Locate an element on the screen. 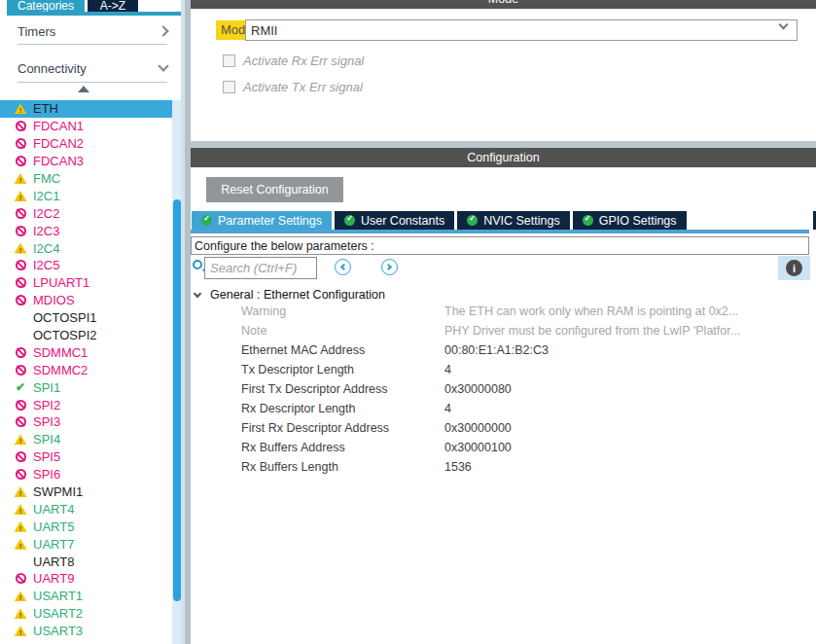 The width and height of the screenshot is (816, 644). parameter-value: 0x30000100 is located at coordinates (479, 447).